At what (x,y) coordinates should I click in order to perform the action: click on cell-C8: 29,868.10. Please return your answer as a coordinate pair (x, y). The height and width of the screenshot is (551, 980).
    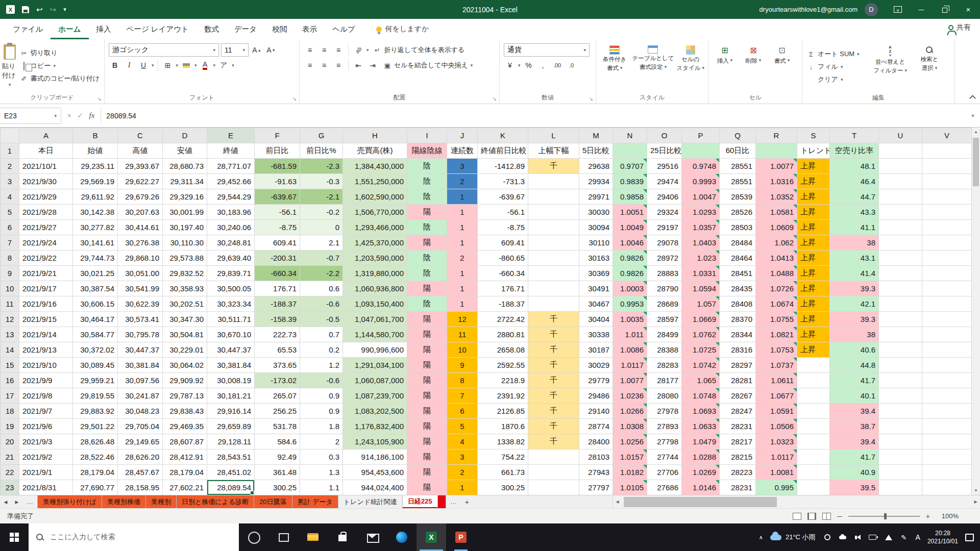
    Looking at the image, I should click on (140, 258).